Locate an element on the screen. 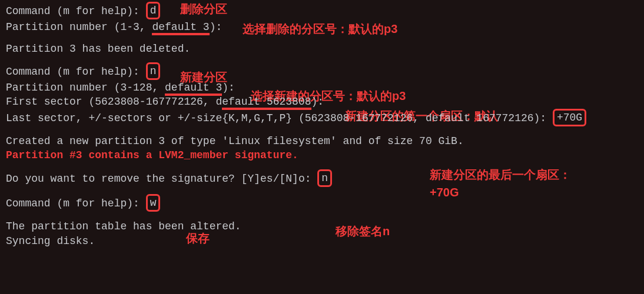 The height and width of the screenshot is (294, 644). pn2-tail: ): is located at coordinates (228, 88).